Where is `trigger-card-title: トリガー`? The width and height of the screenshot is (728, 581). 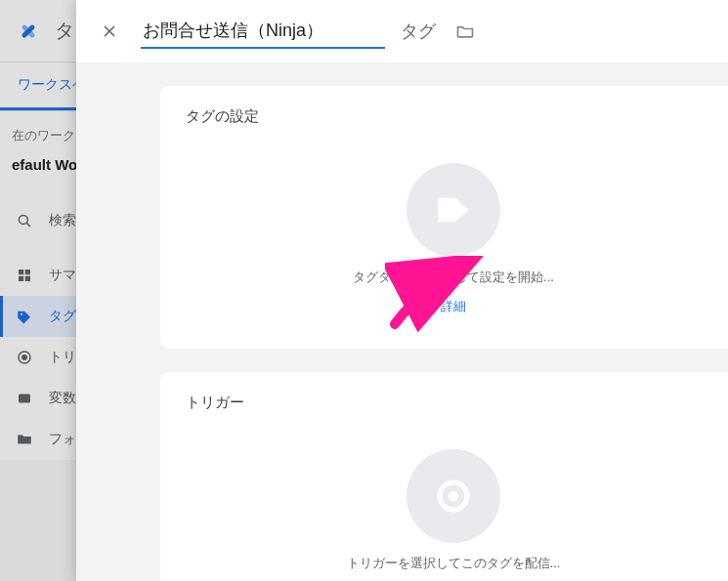
trigger-card-title: トリガー is located at coordinates (453, 402).